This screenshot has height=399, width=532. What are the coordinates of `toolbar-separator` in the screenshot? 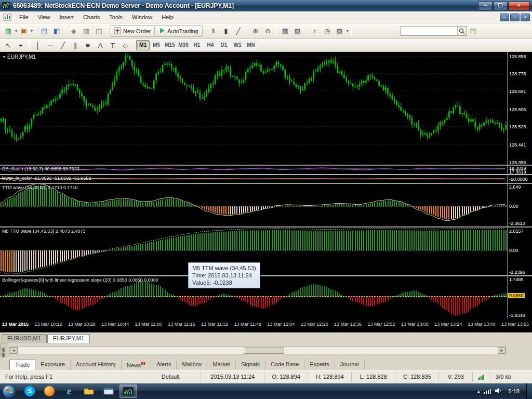 It's located at (65, 31).